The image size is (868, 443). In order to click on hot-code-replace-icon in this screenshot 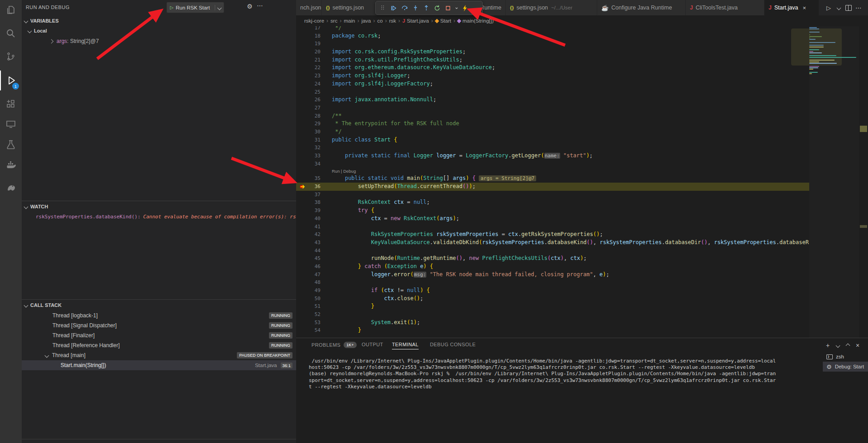, I will do `click(465, 8)`.